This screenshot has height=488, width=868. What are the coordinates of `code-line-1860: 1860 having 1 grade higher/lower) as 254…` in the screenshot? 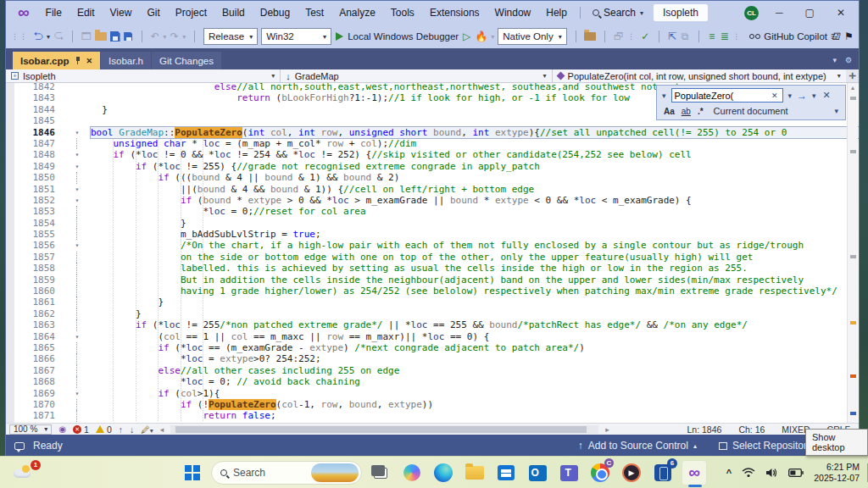 It's located at (432, 291).